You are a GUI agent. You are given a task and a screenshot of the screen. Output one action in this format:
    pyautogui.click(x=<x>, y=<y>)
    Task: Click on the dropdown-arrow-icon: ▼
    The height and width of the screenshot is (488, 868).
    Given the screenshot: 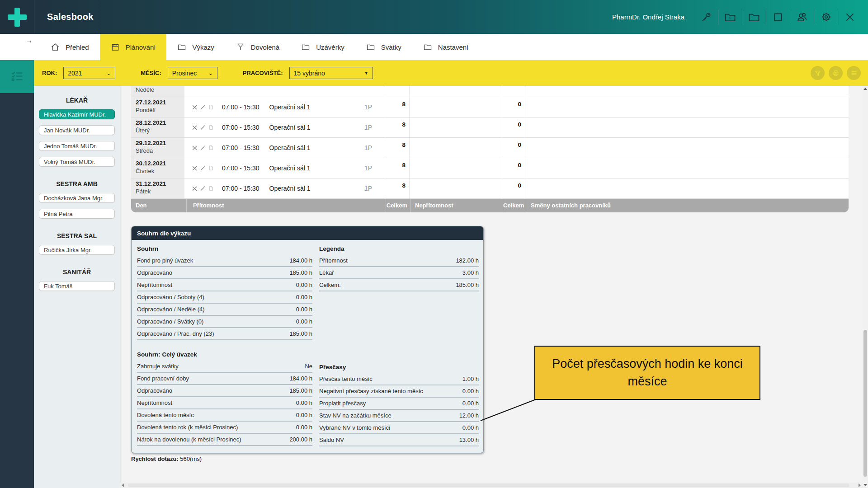 What is the action you would take?
    pyautogui.click(x=366, y=73)
    